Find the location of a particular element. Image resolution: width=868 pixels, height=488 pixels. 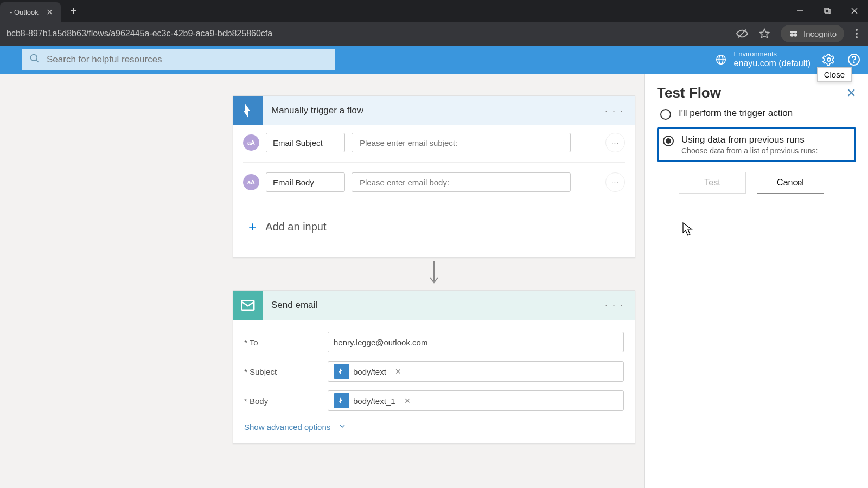

browser-menu-icon is located at coordinates (857, 34).